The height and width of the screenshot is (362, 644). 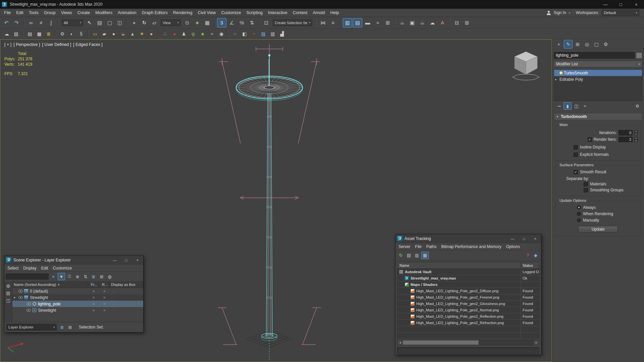 I want to click on High_Mast_LED_Lighting_Pole_geo2_Refraction.png: High_Mast_LED_Lighting_Pole_geo2_Refract…, so click(x=468, y=323).